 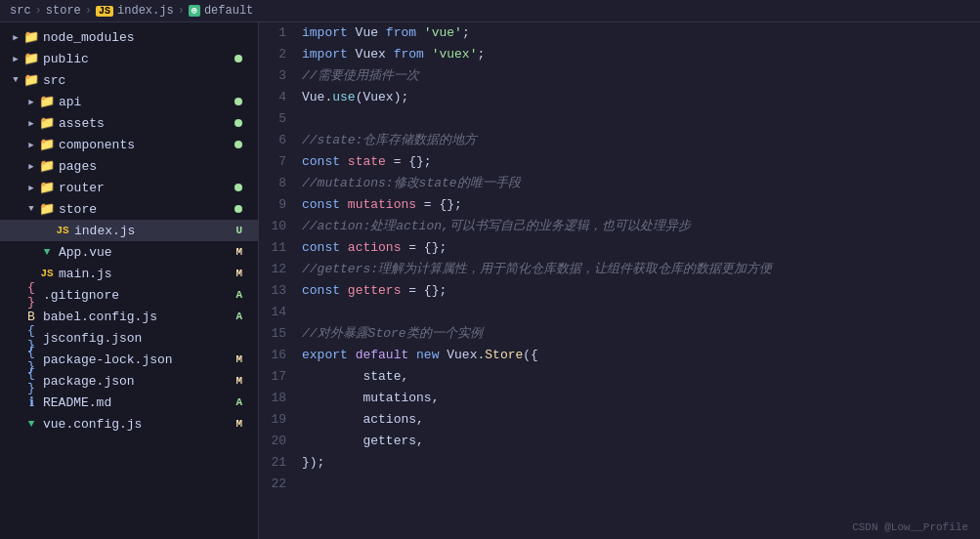 I want to click on breadcrumb-sep1: ›, so click(x=39, y=11).